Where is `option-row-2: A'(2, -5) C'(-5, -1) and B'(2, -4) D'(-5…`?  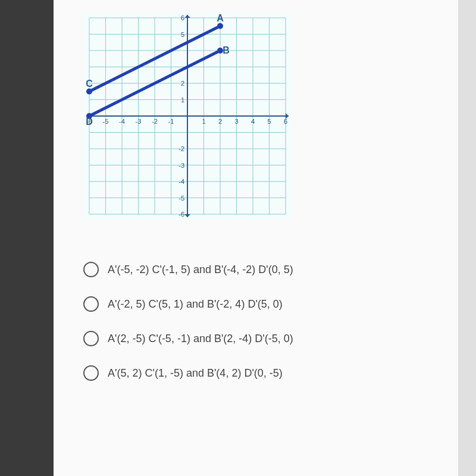 option-row-2: A'(2, -5) C'(-5, -1) and B'(2, -4) D'(-5… is located at coordinates (271, 339).